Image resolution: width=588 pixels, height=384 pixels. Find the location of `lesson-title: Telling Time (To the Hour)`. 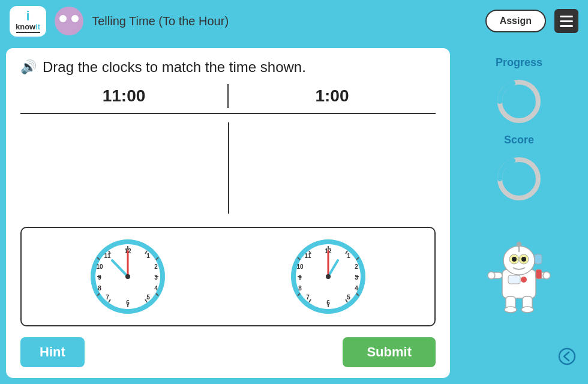

lesson-title: Telling Time (To the Hour) is located at coordinates (284, 22).